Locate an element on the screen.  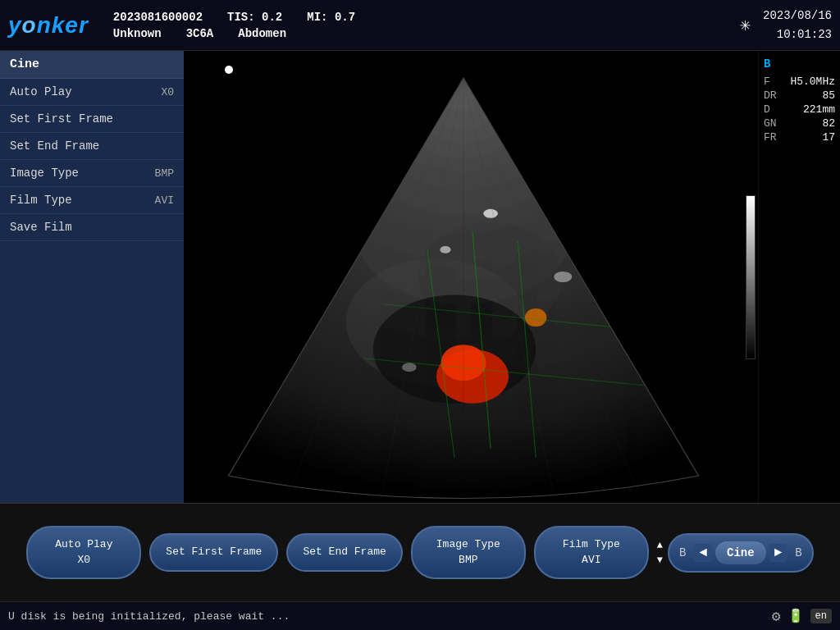
menu-set-end-frame-label: Set End Frame is located at coordinates (54, 146).